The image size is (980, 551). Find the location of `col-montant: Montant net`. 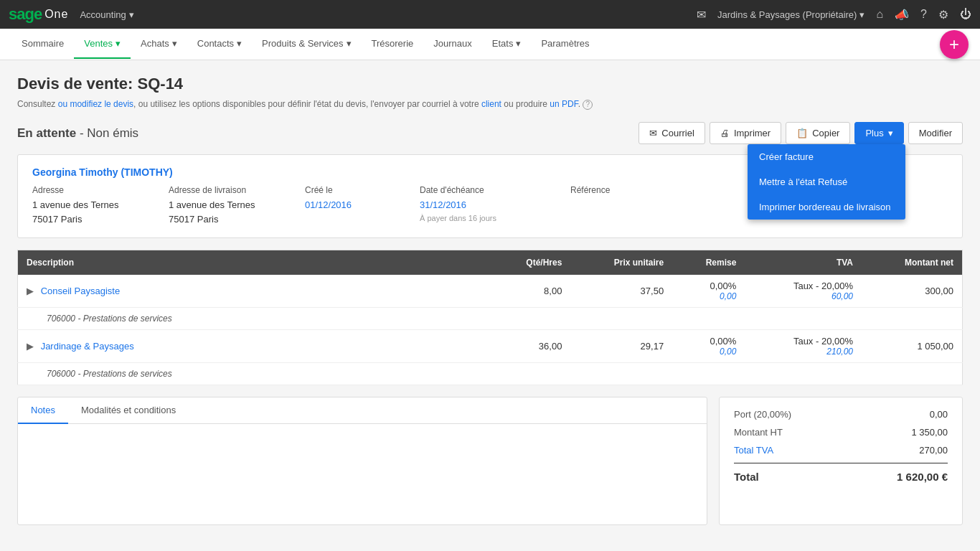

col-montant: Montant net is located at coordinates (912, 263).